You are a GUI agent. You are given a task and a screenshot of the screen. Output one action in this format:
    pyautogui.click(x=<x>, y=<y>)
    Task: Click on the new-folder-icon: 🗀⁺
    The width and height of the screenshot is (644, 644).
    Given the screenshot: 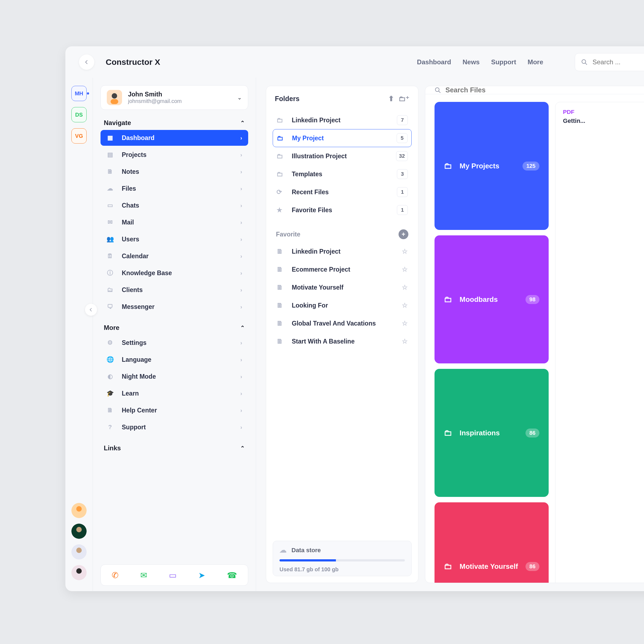 What is the action you would take?
    pyautogui.click(x=404, y=99)
    